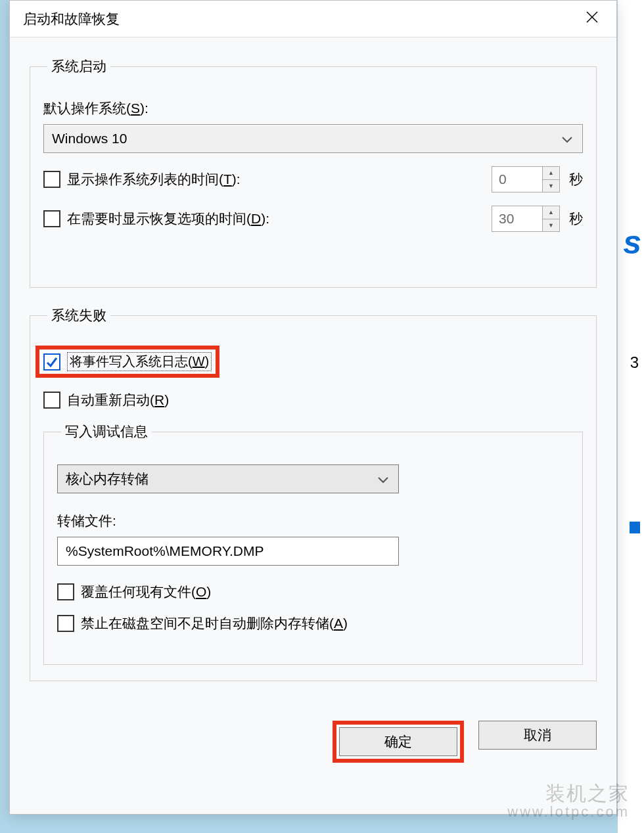  I want to click on dump-type-select: 核心内存转储, so click(228, 479).